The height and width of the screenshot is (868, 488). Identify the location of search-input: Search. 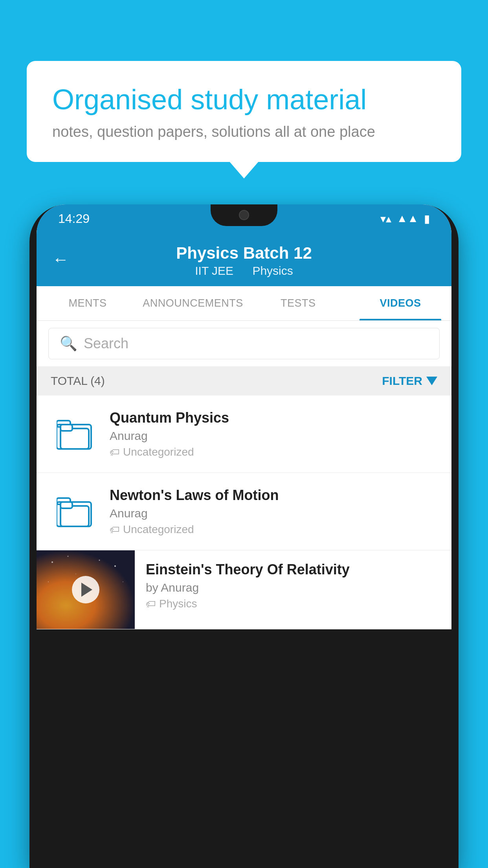
(106, 344).